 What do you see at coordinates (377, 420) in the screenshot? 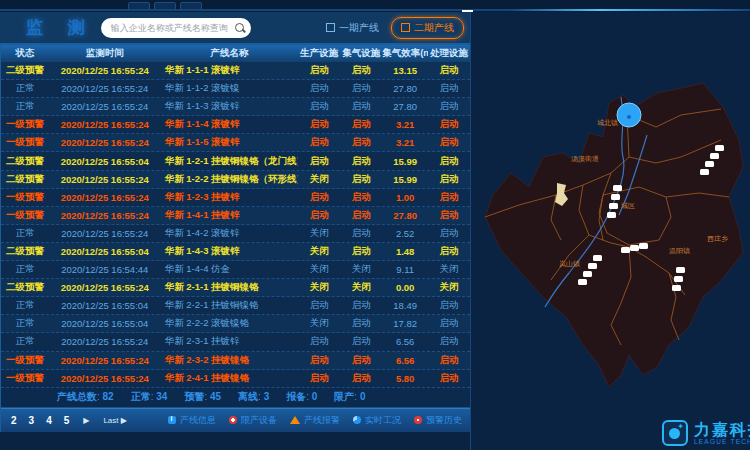
I see `legend-item: 实时工况` at bounding box center [377, 420].